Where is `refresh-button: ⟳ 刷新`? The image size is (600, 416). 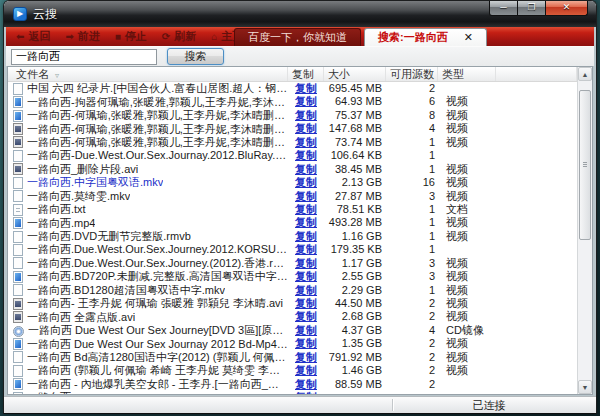 refresh-button: ⟳ 刷新 is located at coordinates (179, 36).